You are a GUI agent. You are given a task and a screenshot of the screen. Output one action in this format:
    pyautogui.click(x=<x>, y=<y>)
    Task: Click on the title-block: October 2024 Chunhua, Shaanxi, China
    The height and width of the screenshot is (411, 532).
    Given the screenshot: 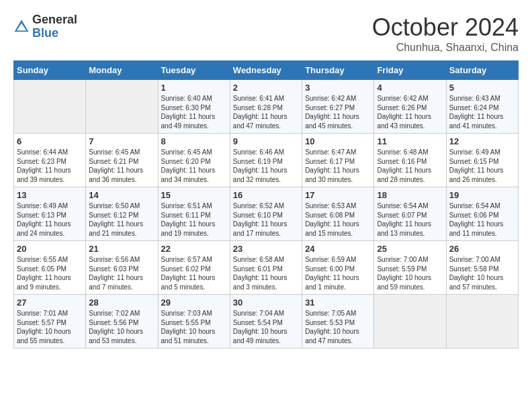 What is the action you would take?
    pyautogui.click(x=445, y=34)
    